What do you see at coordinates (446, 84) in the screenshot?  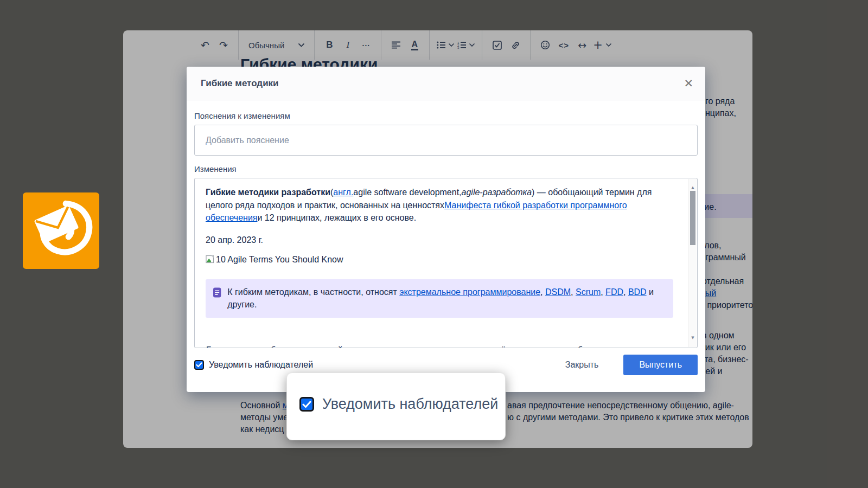 I see `dialog-header: Гибкие методики ✕` at bounding box center [446, 84].